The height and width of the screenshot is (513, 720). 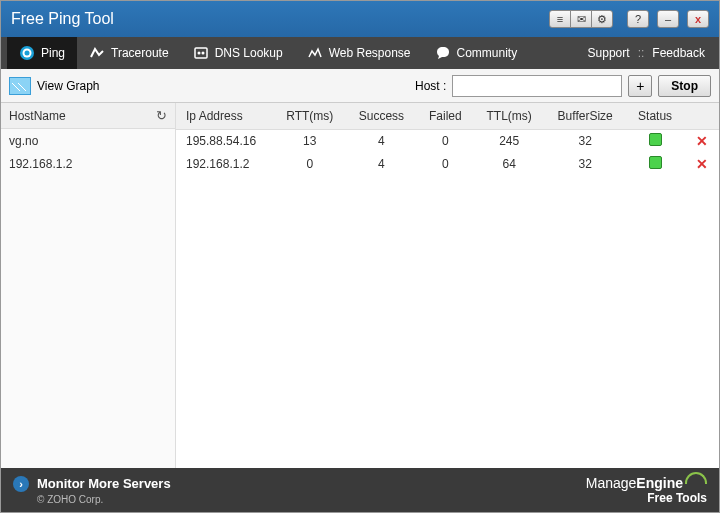 What do you see at coordinates (382, 116) in the screenshot?
I see `col-success: Success` at bounding box center [382, 116].